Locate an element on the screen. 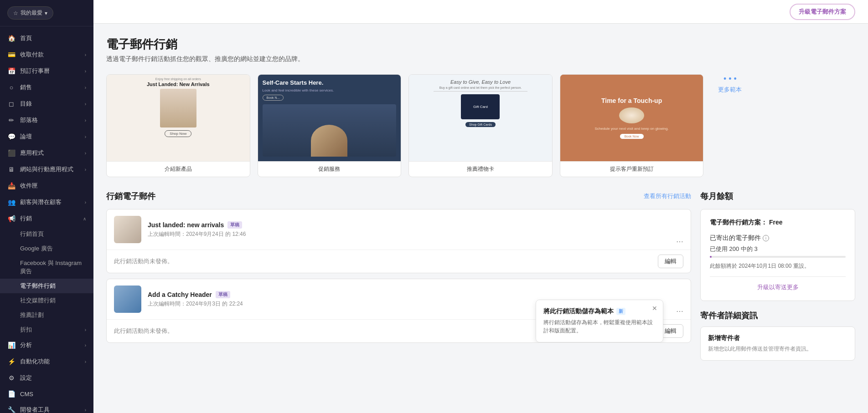 Image resolution: width=868 pixels, height=413 pixels. cms-icon: 📄 is located at coordinates (11, 394).